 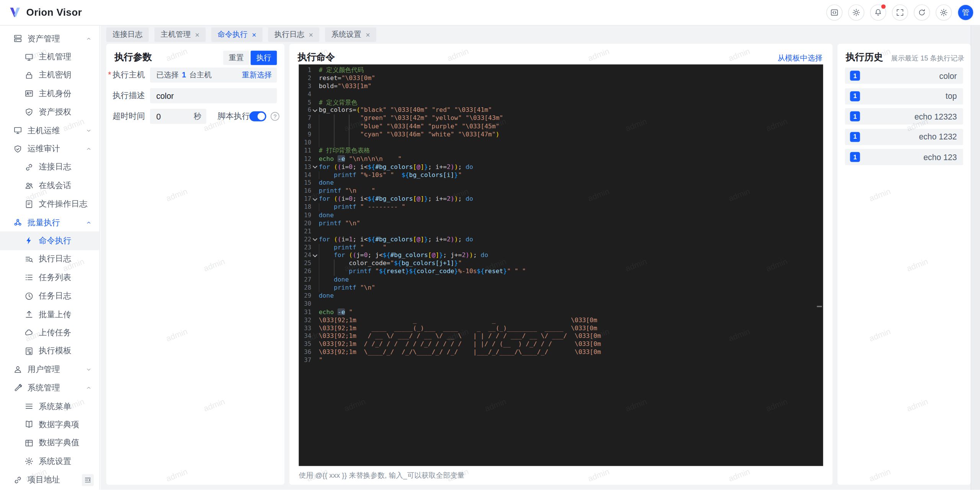 What do you see at coordinates (904, 264) in the screenshot?
I see `exec-history-panel: 执行历史 展示最近 15 条执行记录 1color1top1echo 12323…` at bounding box center [904, 264].